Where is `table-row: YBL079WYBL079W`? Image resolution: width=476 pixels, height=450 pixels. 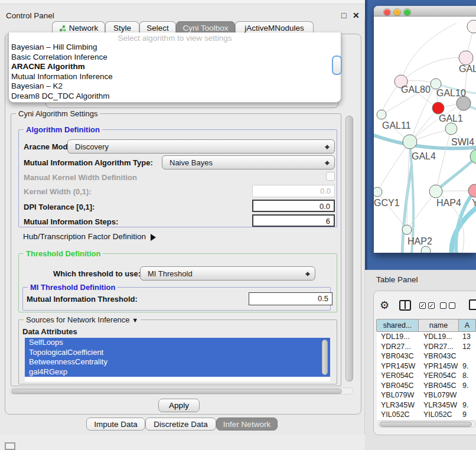 table-row: YBL079WYBL079W is located at coordinates (426, 396).